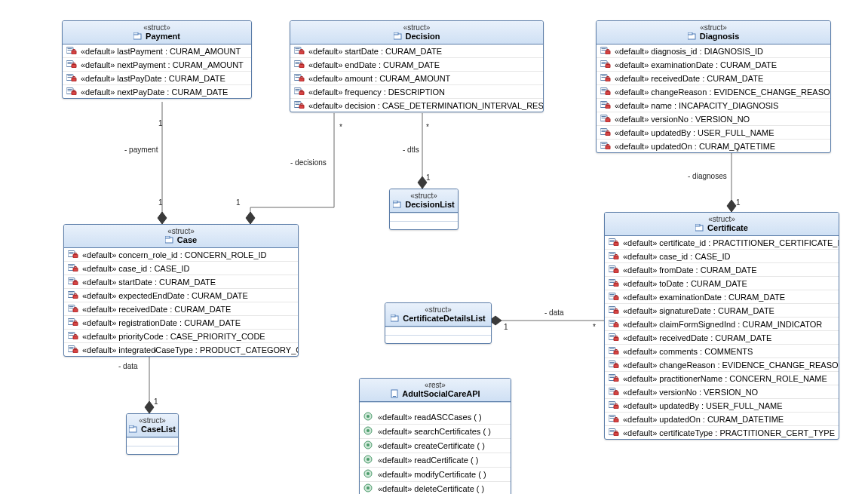  I want to click on mult-dtls-star: *, so click(428, 127).